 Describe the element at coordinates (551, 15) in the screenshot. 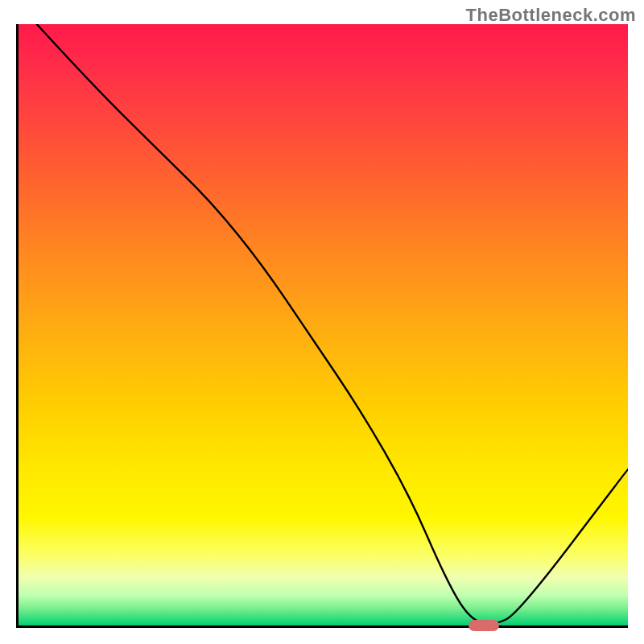

I see `watermark-text: TheBottleneck.com` at that location.